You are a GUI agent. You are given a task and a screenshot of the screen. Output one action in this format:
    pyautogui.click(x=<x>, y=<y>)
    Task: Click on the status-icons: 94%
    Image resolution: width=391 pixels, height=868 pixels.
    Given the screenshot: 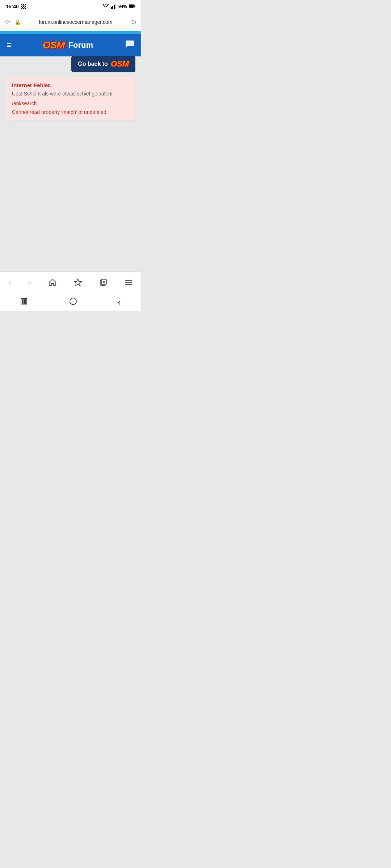 What is the action you would take?
    pyautogui.click(x=119, y=7)
    